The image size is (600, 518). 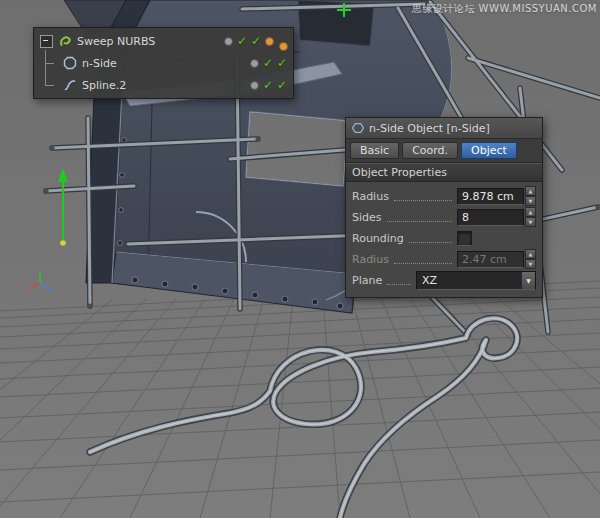 I want to click on object-label: n-Side, so click(x=100, y=64).